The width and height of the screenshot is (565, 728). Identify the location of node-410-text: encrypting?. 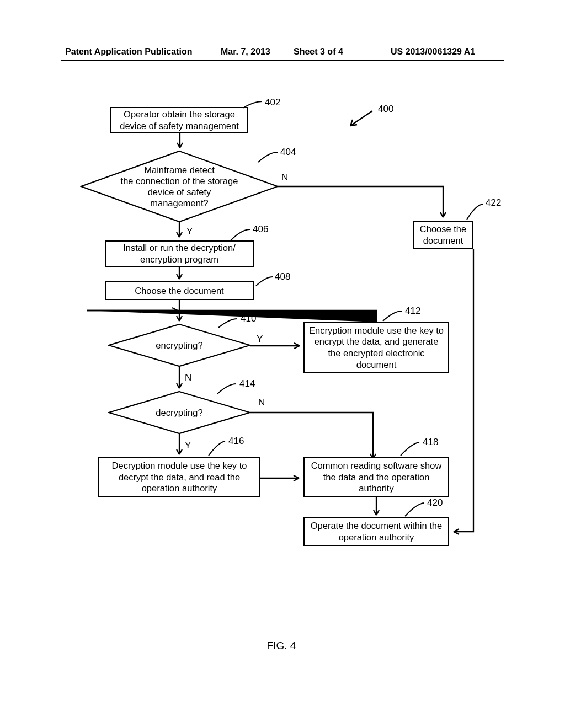
(179, 345).